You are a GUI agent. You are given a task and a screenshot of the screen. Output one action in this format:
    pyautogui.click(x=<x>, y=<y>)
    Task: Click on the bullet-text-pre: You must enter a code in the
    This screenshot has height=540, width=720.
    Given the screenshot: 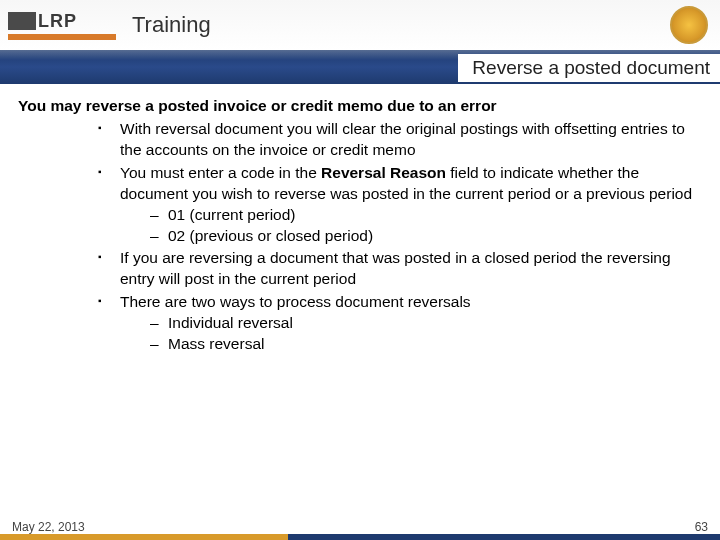 What is the action you would take?
    pyautogui.click(x=220, y=172)
    